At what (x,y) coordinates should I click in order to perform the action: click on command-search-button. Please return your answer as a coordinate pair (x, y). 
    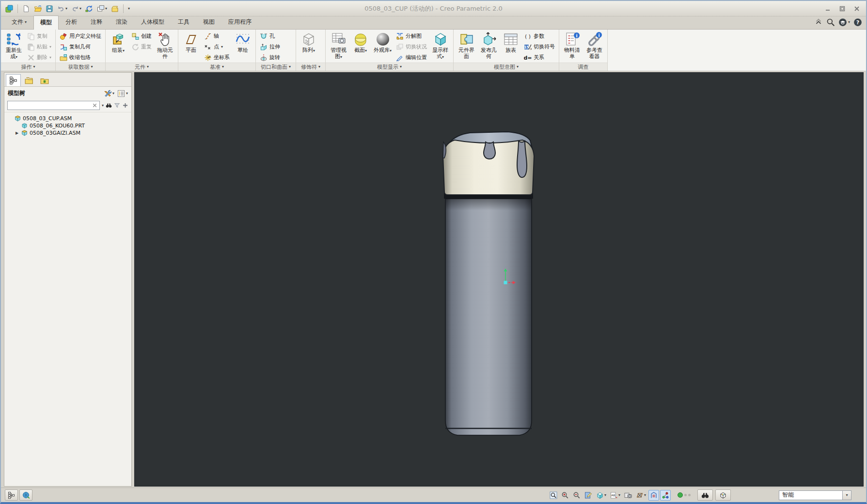
    Looking at the image, I should click on (831, 22).